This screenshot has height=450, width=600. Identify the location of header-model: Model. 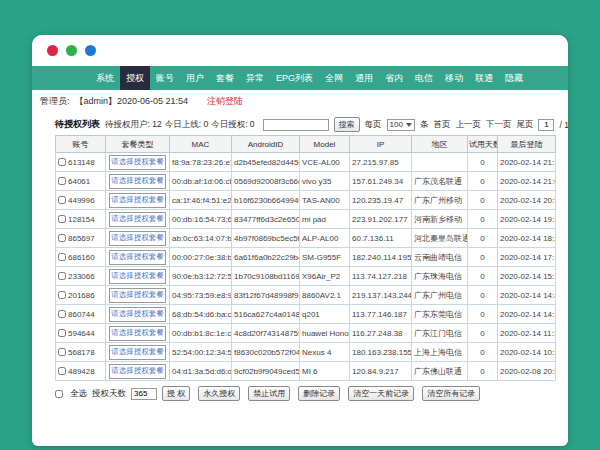
(325, 144).